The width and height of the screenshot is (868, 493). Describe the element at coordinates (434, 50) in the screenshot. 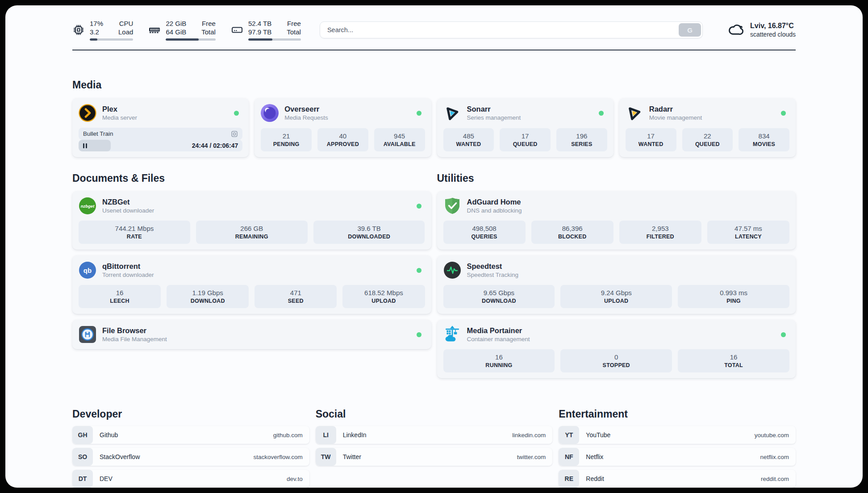

I see `header-divider` at that location.